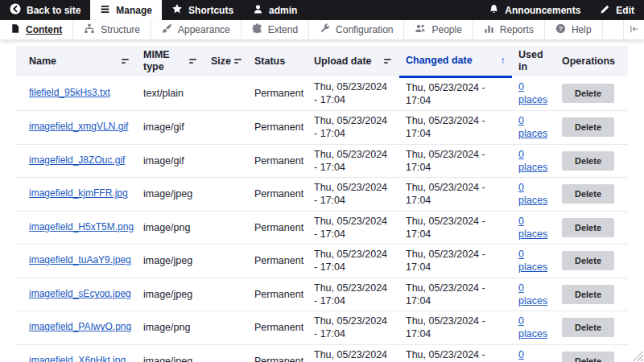 This screenshot has height=362, width=644. What do you see at coordinates (171, 228) in the screenshot?
I see `mime-type-cell: image/png` at bounding box center [171, 228].